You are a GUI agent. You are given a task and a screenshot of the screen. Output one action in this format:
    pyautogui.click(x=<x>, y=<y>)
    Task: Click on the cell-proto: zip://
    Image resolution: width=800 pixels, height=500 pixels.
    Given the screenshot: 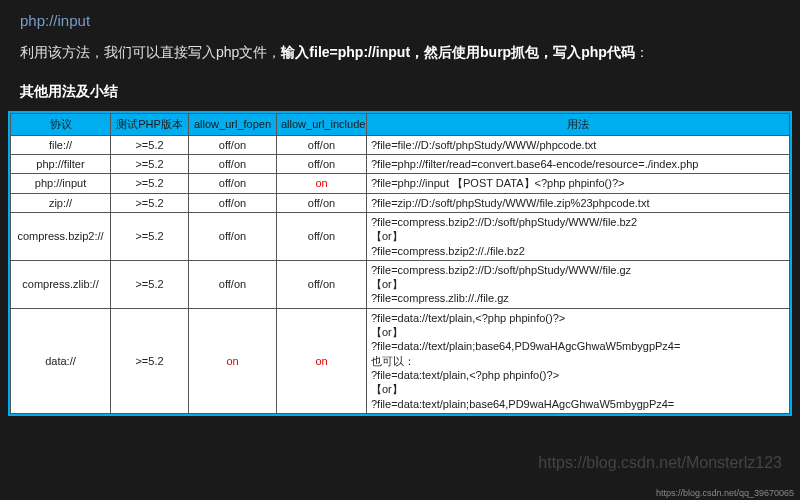 What is the action you would take?
    pyautogui.click(x=61, y=202)
    